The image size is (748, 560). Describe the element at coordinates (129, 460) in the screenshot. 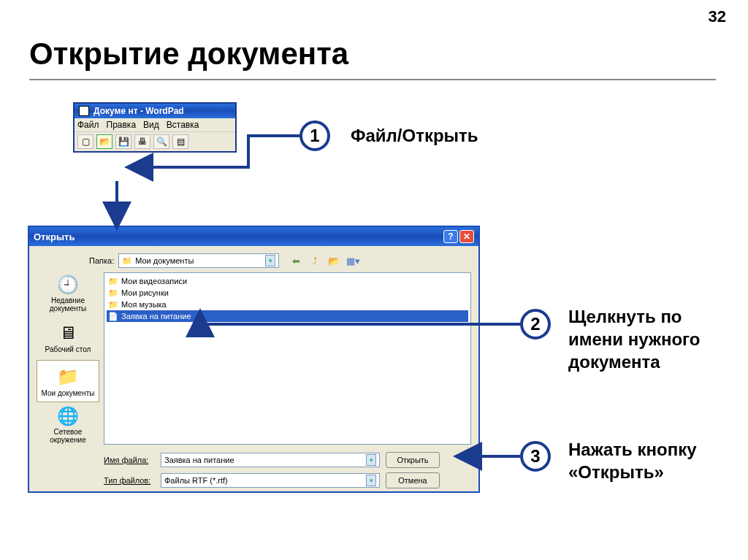

I see `filename-label: Имя файла:` at that location.